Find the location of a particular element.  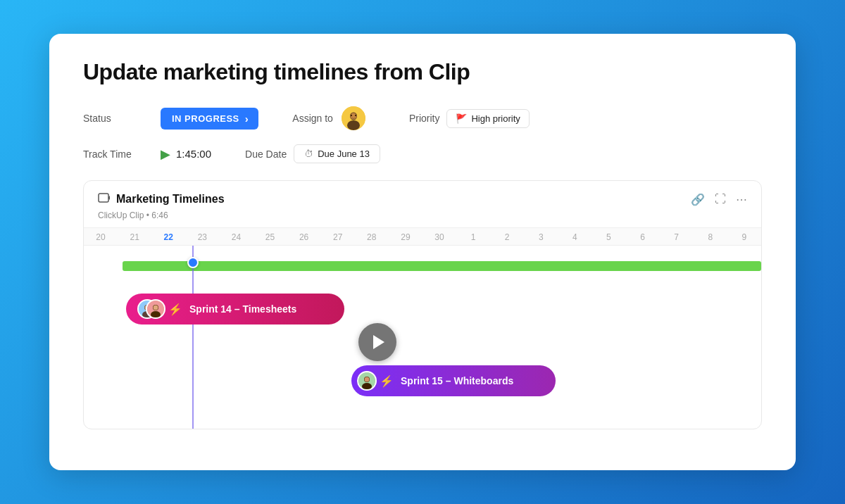

day-8: 8 is located at coordinates (711, 237).